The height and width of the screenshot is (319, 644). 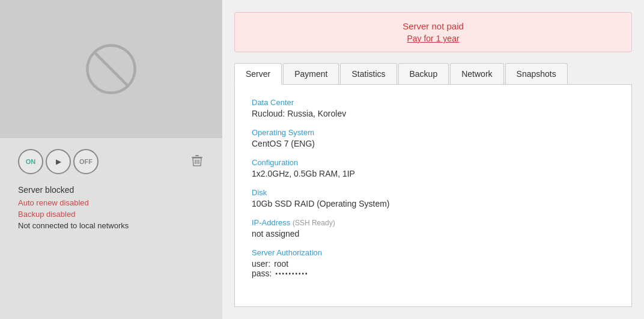 I want to click on server-image, so click(x=111, y=69).